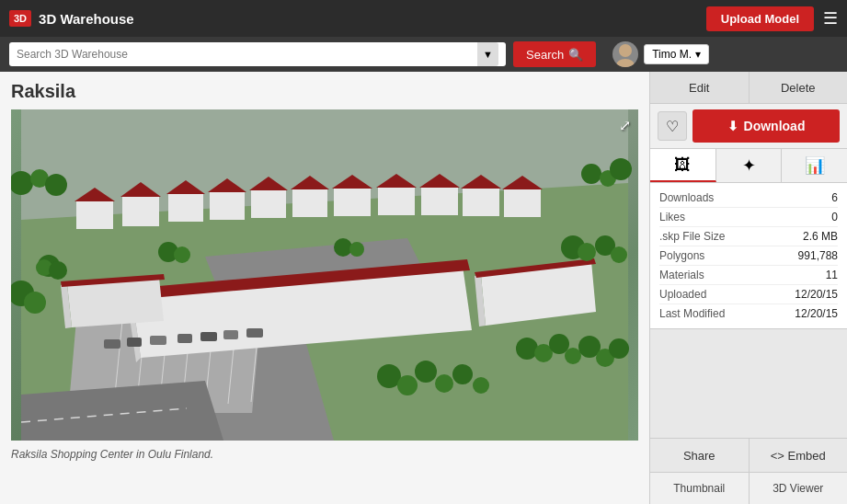 The height and width of the screenshot is (504, 847). I want to click on stat-row-uploaded: Uploaded 12/20/15, so click(749, 294).